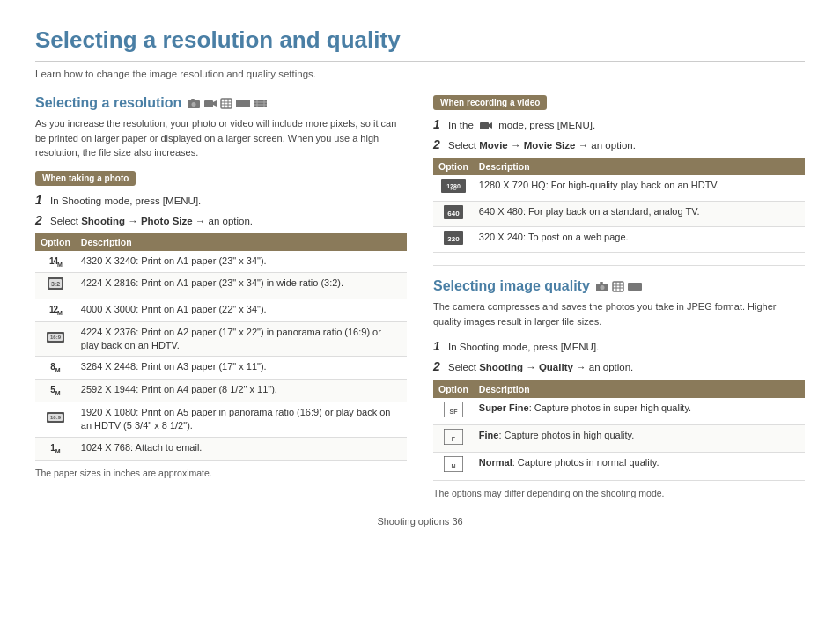  Describe the element at coordinates (618, 287) in the screenshot. I see `quality-grid-icon` at that location.